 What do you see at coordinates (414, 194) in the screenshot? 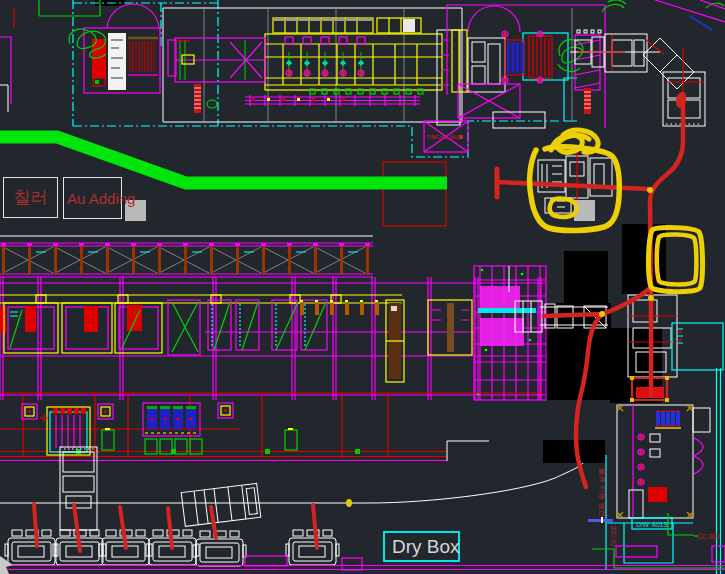
I see `red-inspection-square` at bounding box center [414, 194].